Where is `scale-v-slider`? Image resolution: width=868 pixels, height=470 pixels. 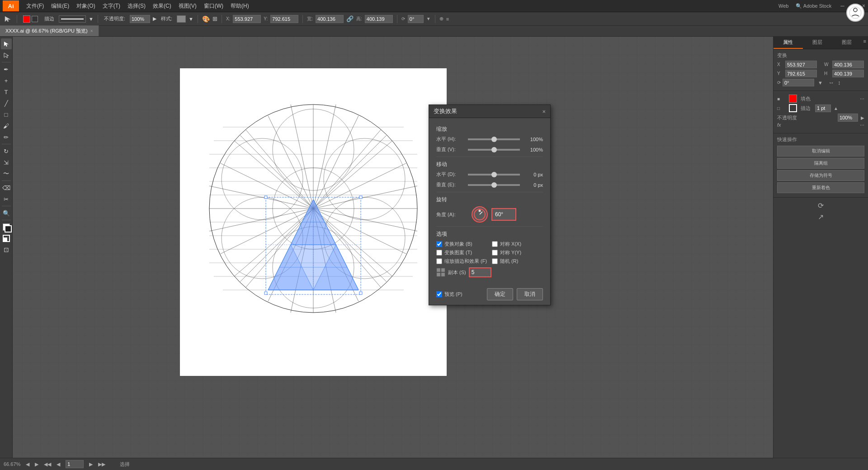
scale-v-slider is located at coordinates (494, 150).